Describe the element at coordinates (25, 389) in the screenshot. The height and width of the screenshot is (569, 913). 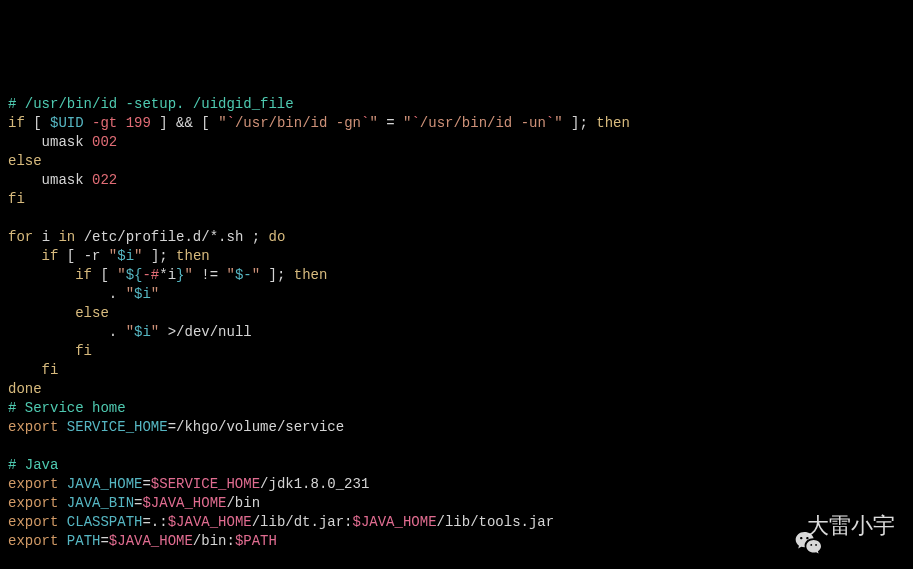
I see `kw-done: done` at that location.